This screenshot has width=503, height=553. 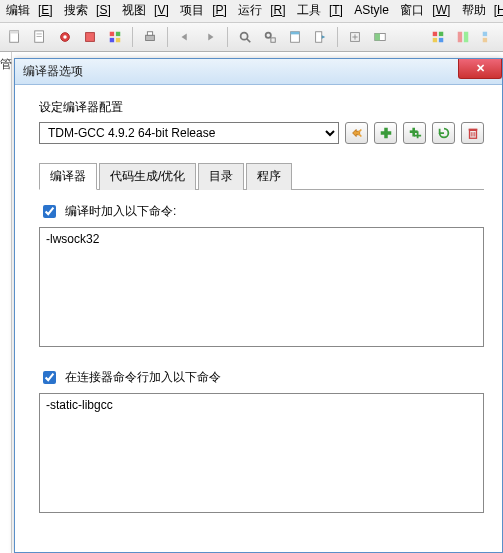 I want to click on close-button: ✕, so click(x=480, y=69).